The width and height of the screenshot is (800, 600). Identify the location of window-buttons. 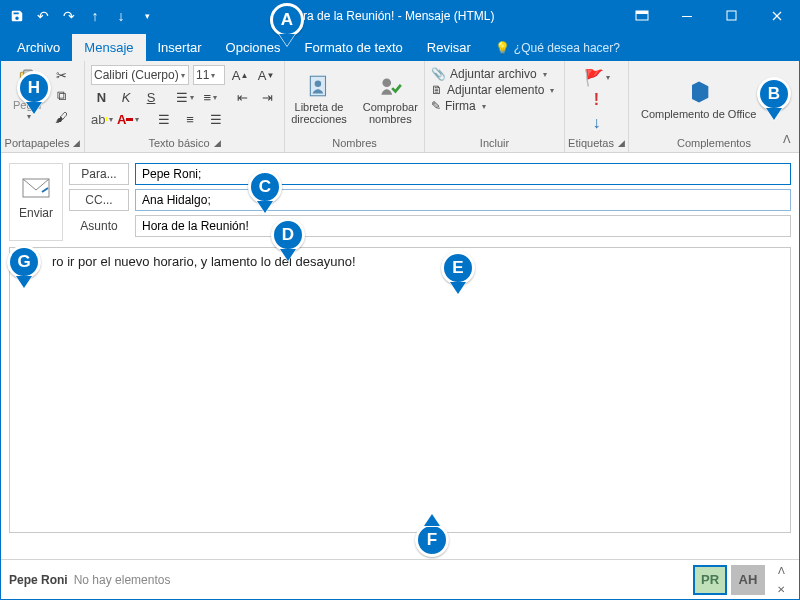
(709, 16).